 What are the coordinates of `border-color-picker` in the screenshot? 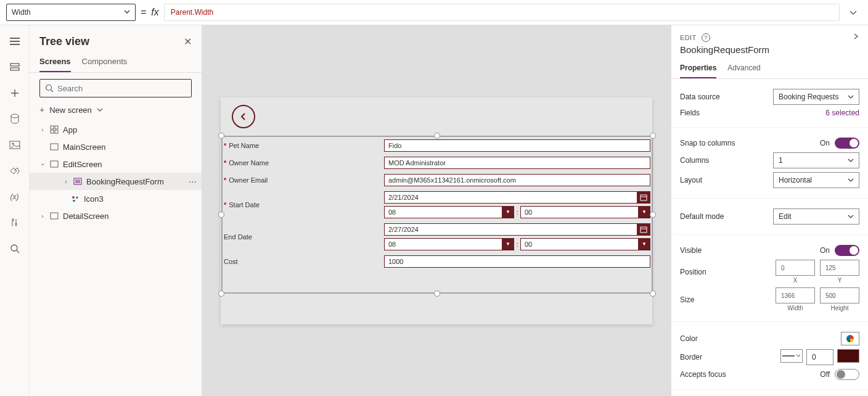 It's located at (848, 356).